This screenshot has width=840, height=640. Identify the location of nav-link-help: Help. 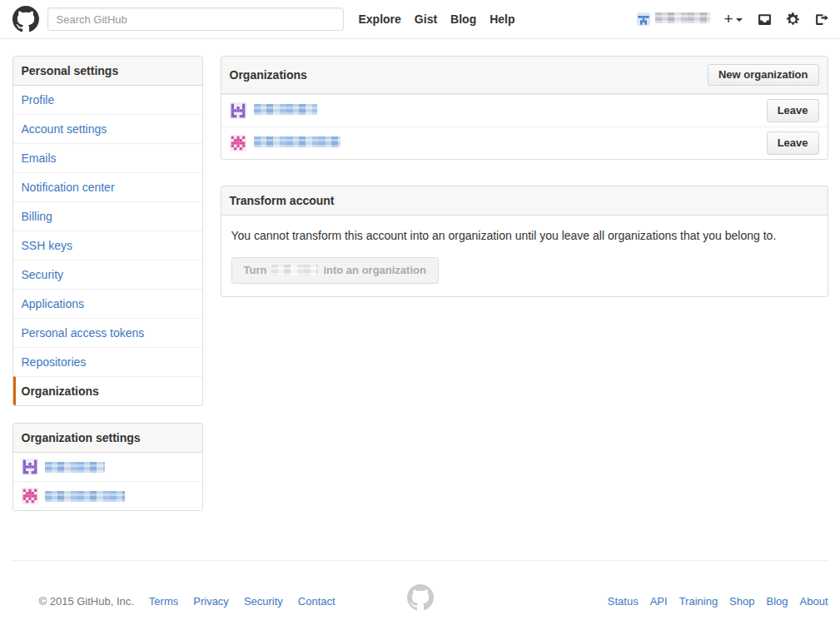
(502, 19).